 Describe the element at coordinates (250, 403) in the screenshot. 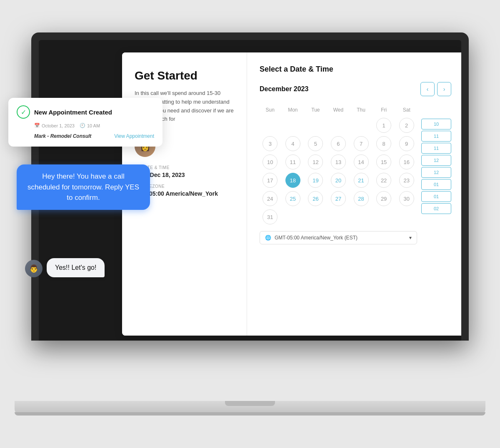

I see `laptop-notch` at that location.